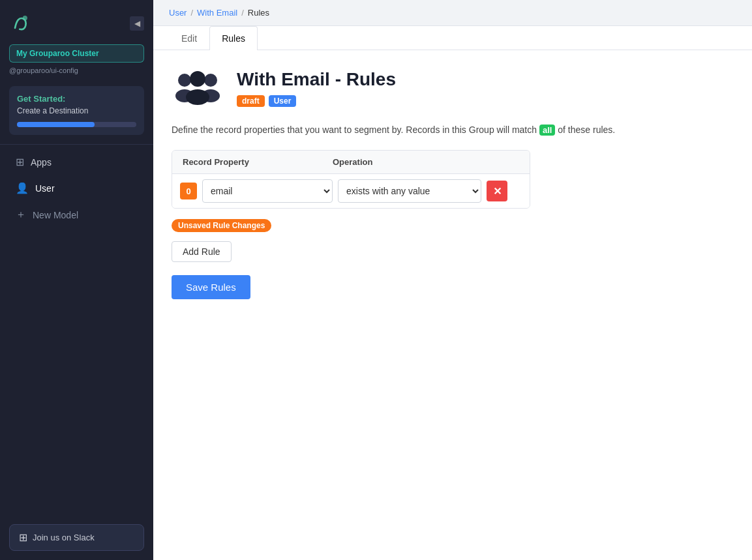 This screenshot has height=560, width=752. Describe the element at coordinates (77, 125) in the screenshot. I see `progress-bar` at that location.